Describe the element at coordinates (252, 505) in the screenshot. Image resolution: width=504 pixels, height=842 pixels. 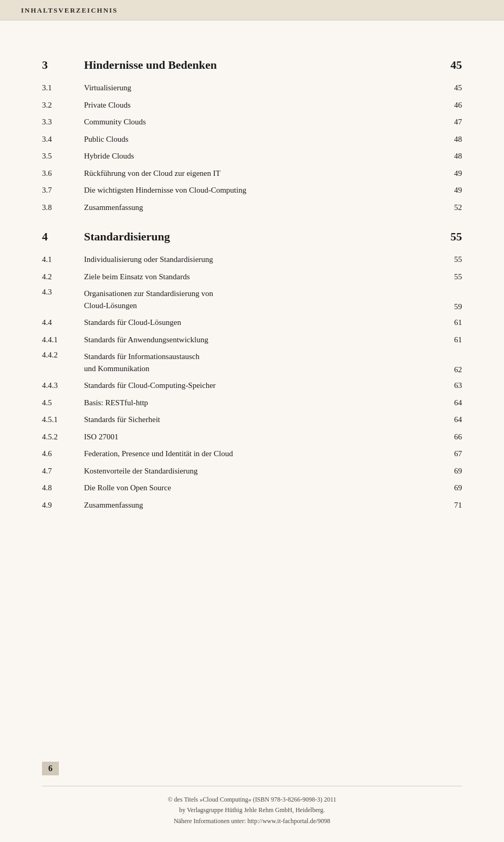
I see `toc-entry-4-9: 4.9 Zusammenfassung 71` at that location.